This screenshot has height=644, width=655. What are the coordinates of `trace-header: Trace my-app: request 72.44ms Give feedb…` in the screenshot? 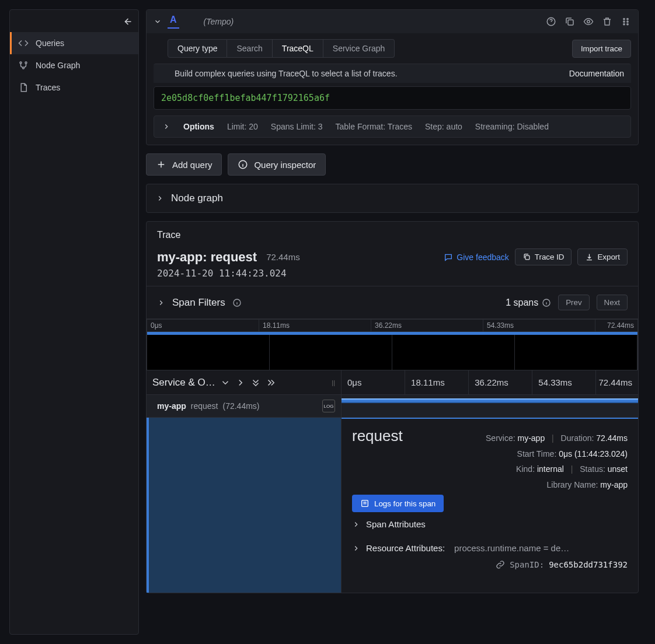 It's located at (392, 258).